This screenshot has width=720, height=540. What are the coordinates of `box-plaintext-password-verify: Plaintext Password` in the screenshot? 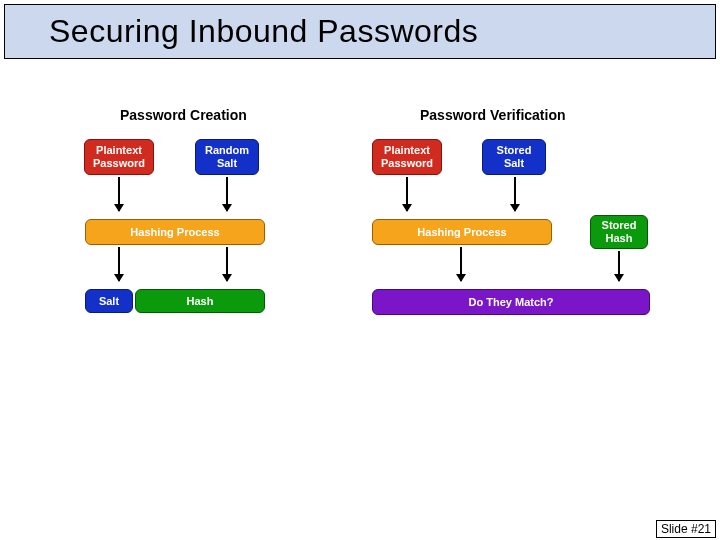 It's located at (407, 157).